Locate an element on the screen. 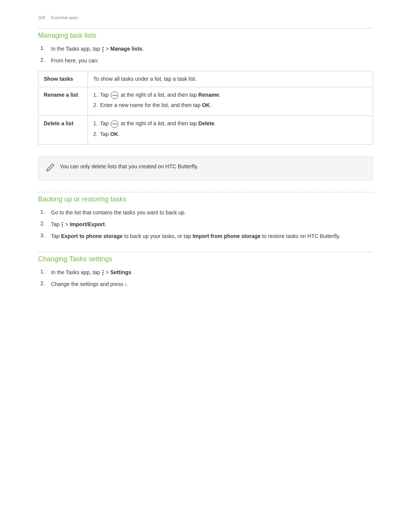  backup-step-1: 1. Go to the list that contains the task… is located at coordinates (206, 212).